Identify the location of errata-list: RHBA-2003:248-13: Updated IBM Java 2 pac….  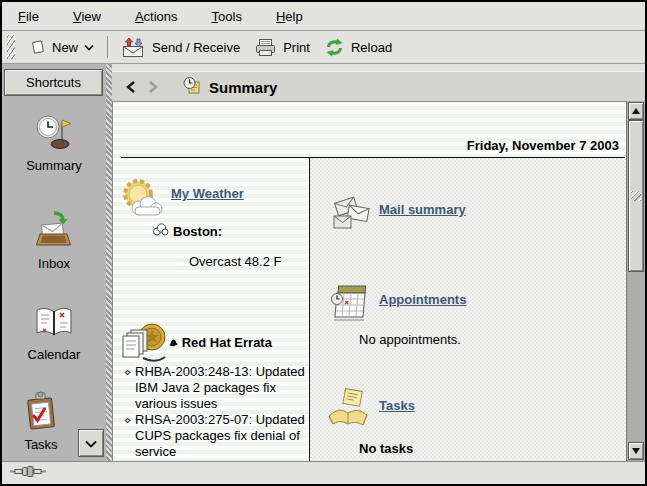
(220, 412).